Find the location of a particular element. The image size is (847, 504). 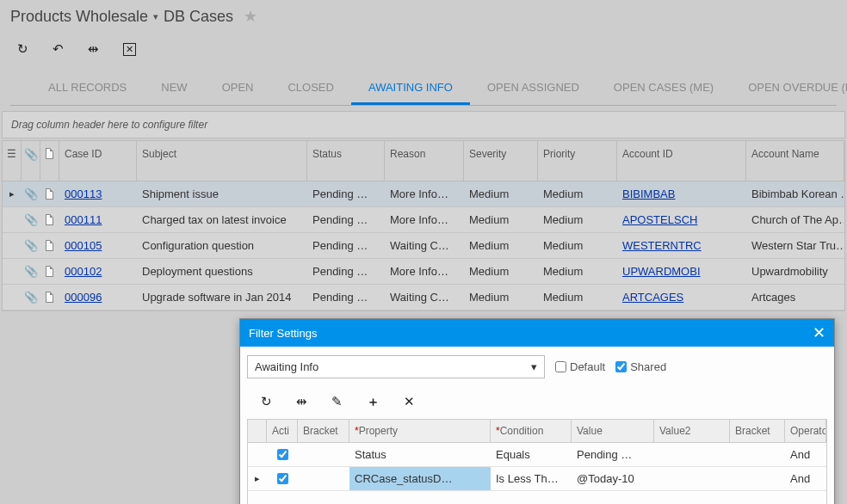

account-id-link: WESTERNTRC is located at coordinates (662, 246).